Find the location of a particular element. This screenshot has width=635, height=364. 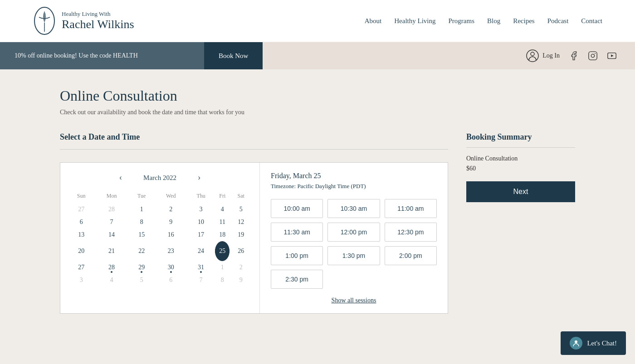

time-section: Friday, March 25 Timezone: Pacific Dayli… is located at coordinates (354, 238).